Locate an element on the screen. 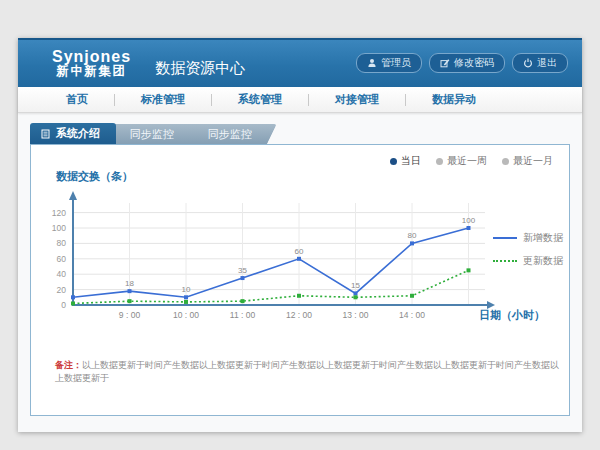  footnote-text: 以上数据更新于时间产生数据以上数据更新于时间产生数据以上数据更新于时间产生数据以… is located at coordinates (307, 372).